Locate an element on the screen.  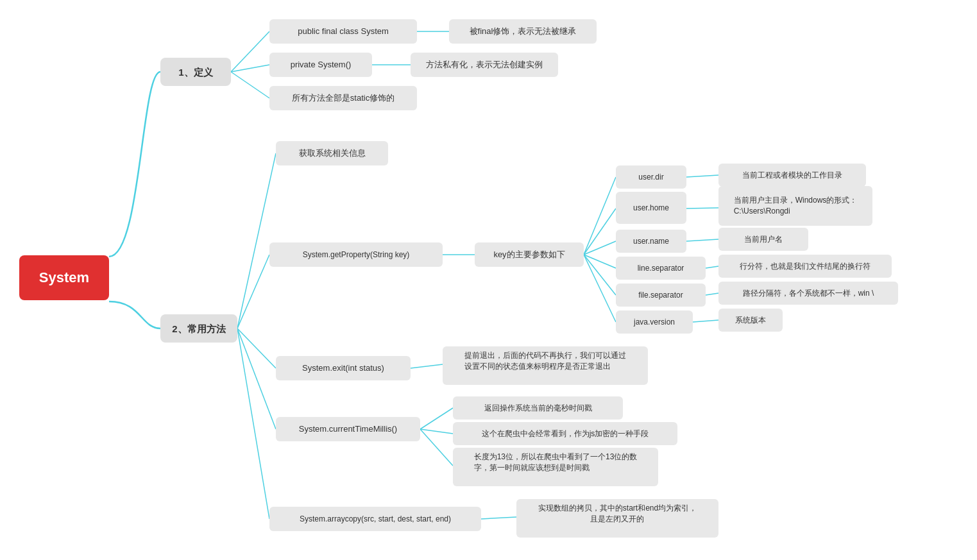
l1-methods: 2、常用方法 is located at coordinates (199, 328).